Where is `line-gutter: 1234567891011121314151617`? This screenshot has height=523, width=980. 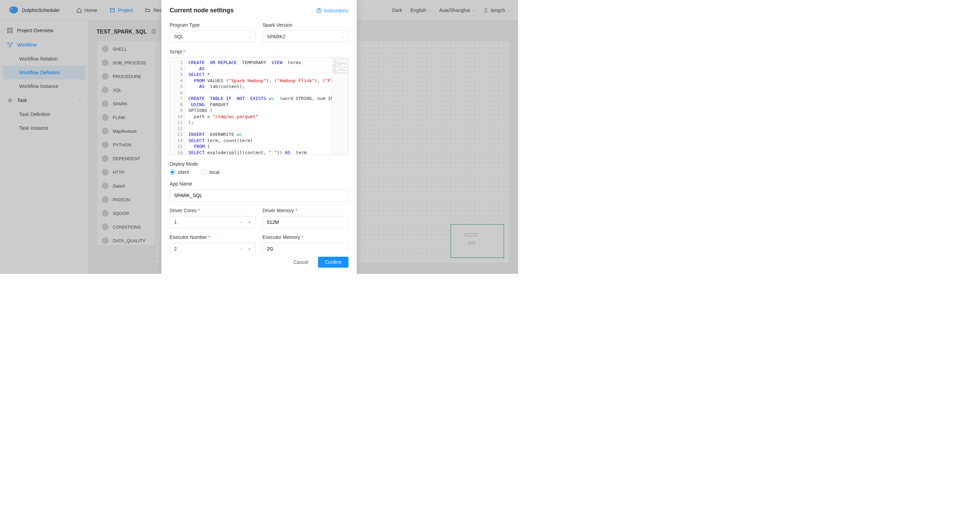 line-gutter: 1234567891011121314151617 is located at coordinates (177, 106).